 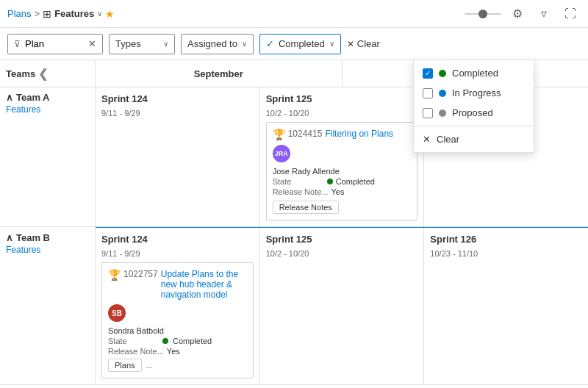 I want to click on proposed-dot, so click(x=442, y=113).